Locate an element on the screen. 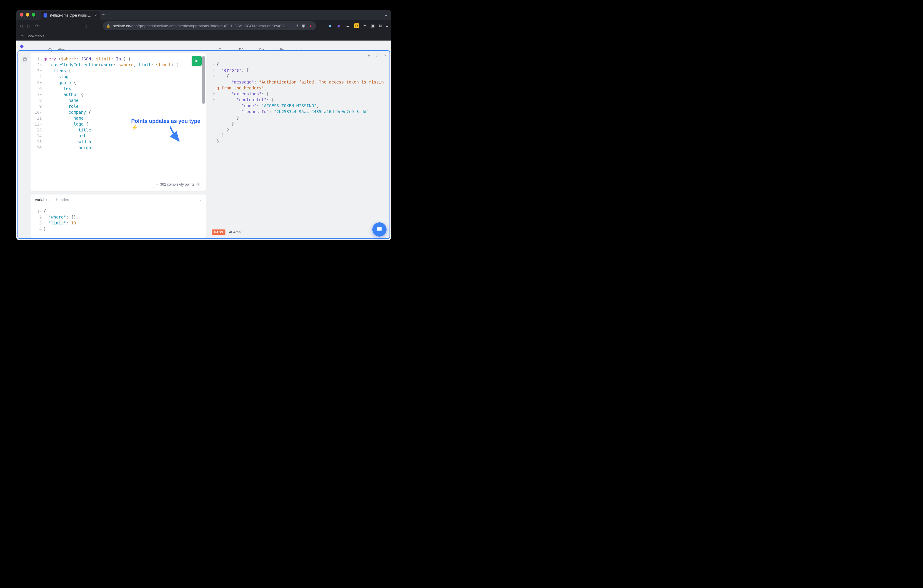  variables-pane: Variables Headers ⌄ 1▼234 { "where": {},… is located at coordinates (118, 216).